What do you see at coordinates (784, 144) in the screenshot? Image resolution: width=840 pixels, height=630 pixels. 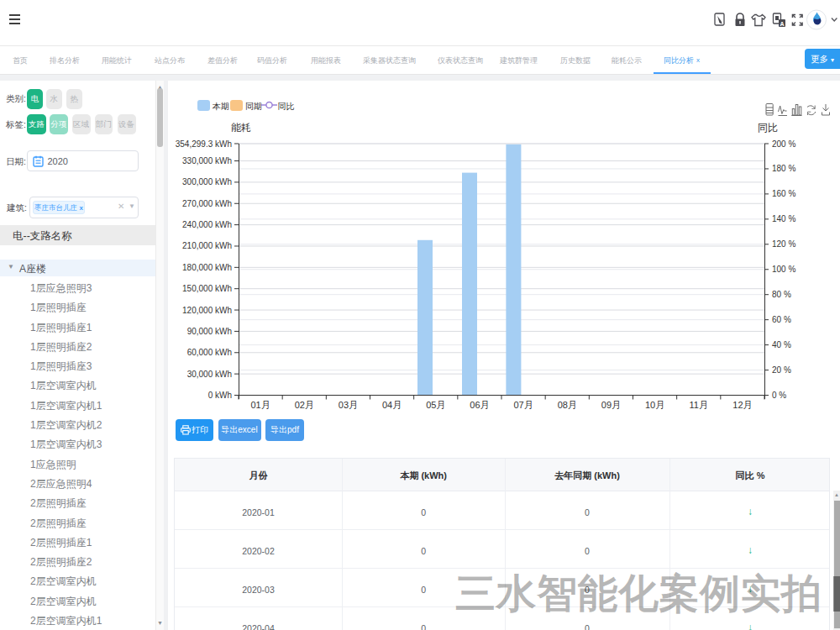 I see `svg-text: 200 %` at bounding box center [784, 144].